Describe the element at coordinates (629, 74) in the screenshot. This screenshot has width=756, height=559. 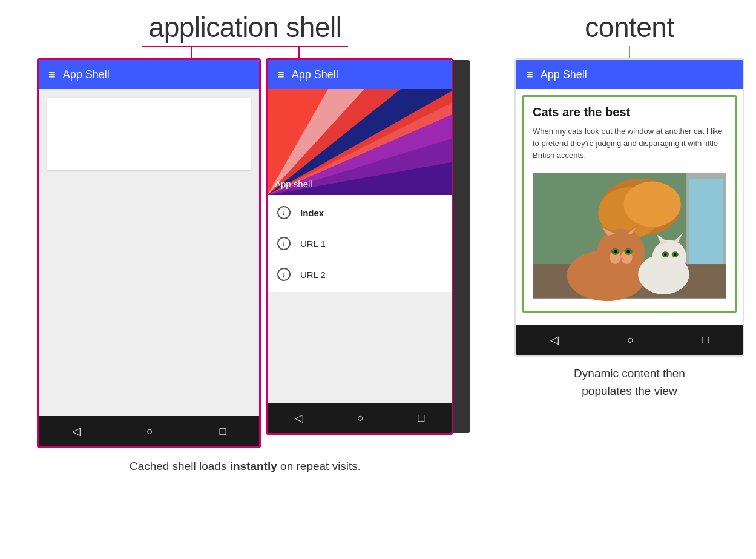
I see `phone3-toolbar: ≡ App Shell` at that location.